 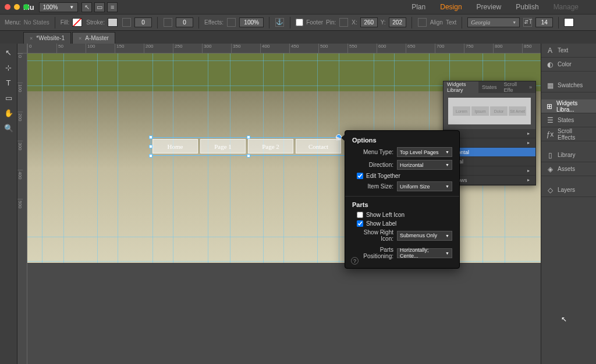 I want to click on panel-layers: ◇Layers, so click(x=569, y=190).